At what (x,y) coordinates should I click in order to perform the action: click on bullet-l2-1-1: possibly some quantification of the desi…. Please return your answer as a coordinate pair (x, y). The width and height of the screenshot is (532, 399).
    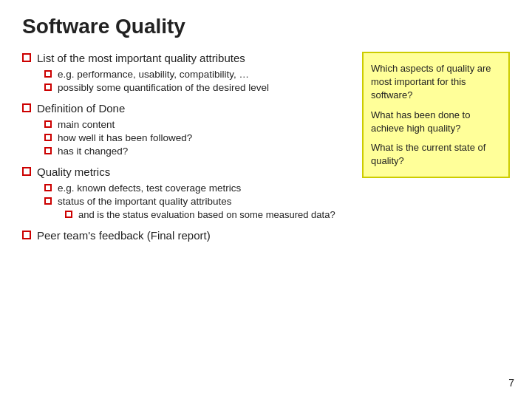
    Looking at the image, I should click on (196, 87).